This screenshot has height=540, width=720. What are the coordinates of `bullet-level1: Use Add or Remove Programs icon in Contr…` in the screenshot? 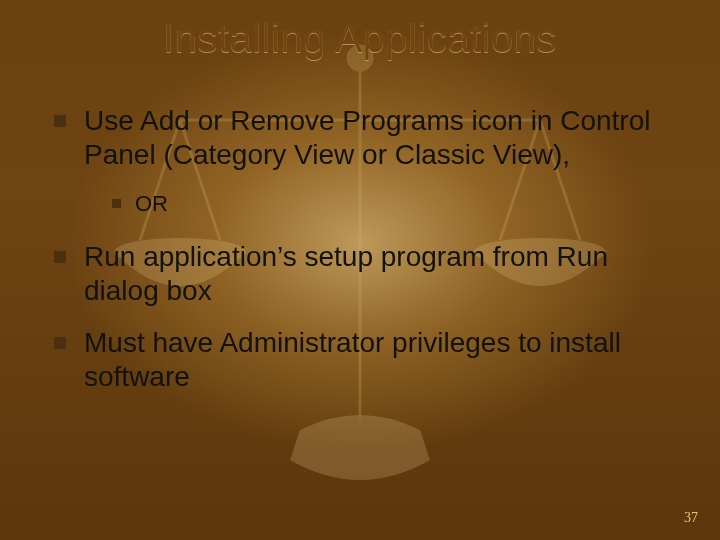 It's located at (369, 138).